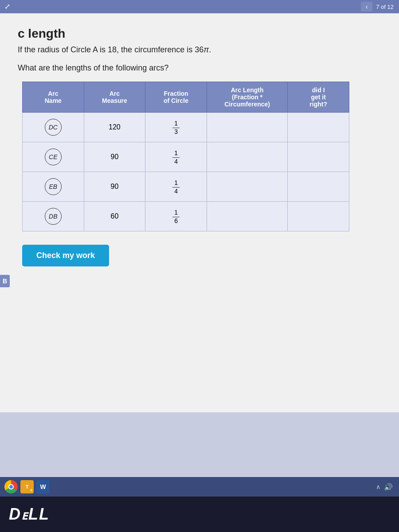  What do you see at coordinates (53, 98) in the screenshot?
I see `col-header-arc-name: ArcName` at bounding box center [53, 98].